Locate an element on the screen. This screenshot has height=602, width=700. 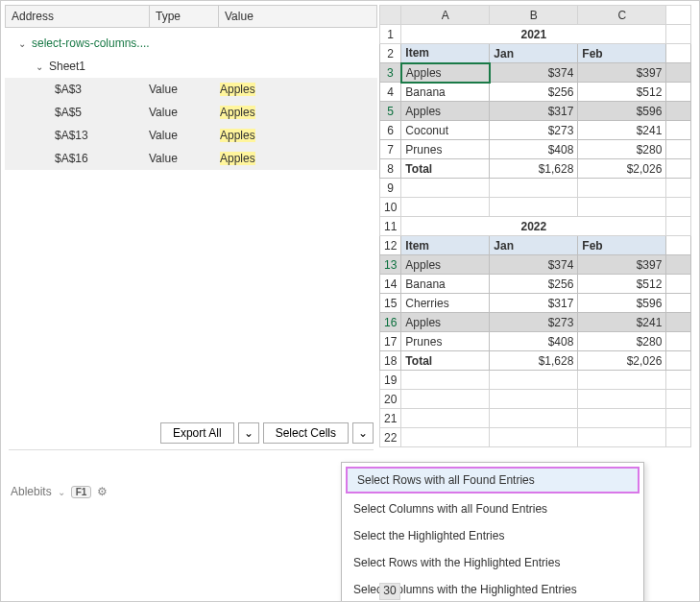
export-all-dropdown: ⌄ is located at coordinates (249, 433).